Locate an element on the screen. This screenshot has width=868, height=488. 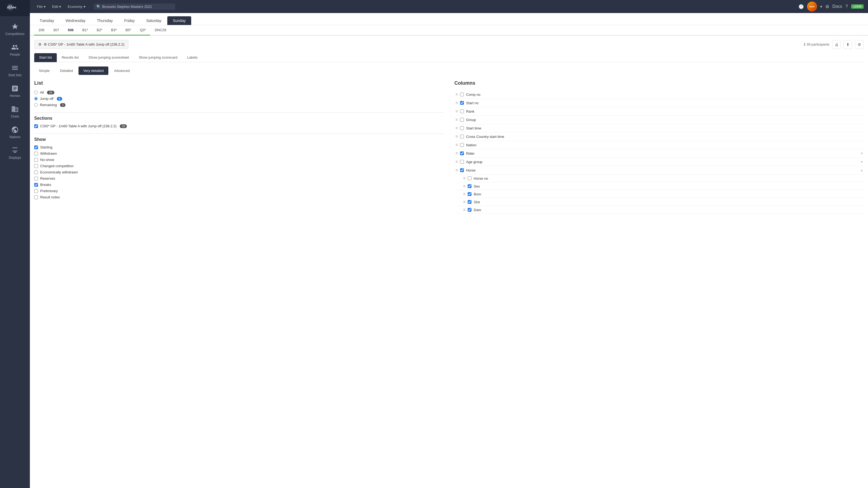
docs-button: Docs is located at coordinates (837, 7).